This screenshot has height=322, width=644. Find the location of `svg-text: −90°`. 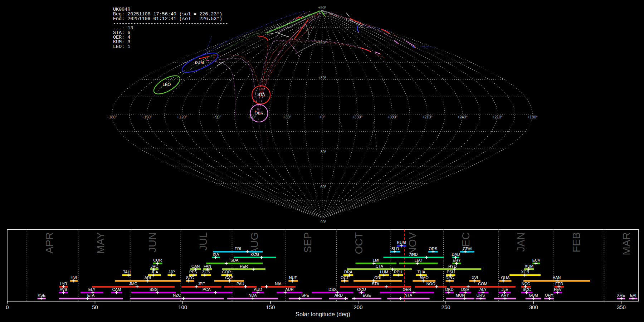

svg-text: −90° is located at coordinates (322, 222).